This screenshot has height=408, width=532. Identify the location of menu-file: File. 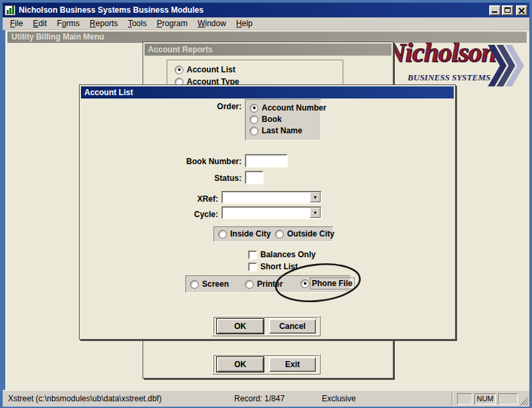
(17, 24).